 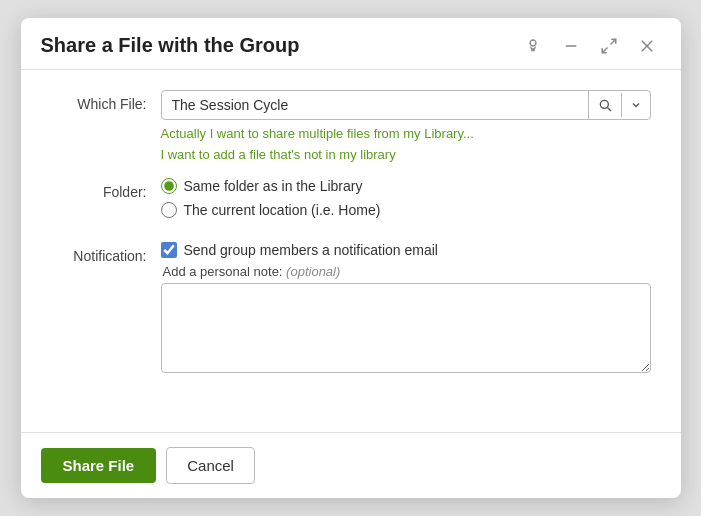 What do you see at coordinates (375, 105) in the screenshot?
I see `file-input: The Session Cycle` at bounding box center [375, 105].